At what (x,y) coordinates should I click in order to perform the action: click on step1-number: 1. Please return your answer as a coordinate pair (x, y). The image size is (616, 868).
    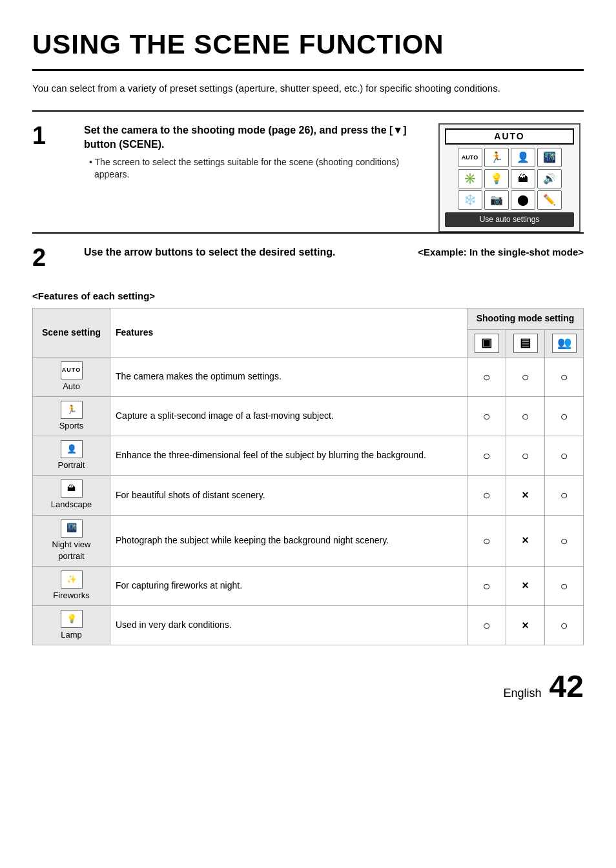
    Looking at the image, I should click on (48, 136).